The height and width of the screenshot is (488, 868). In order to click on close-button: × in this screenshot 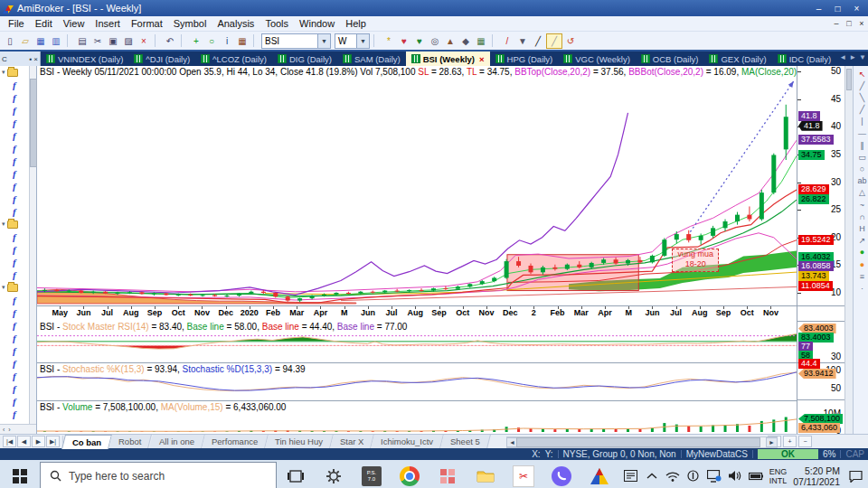, I will do `click(857, 8)`.